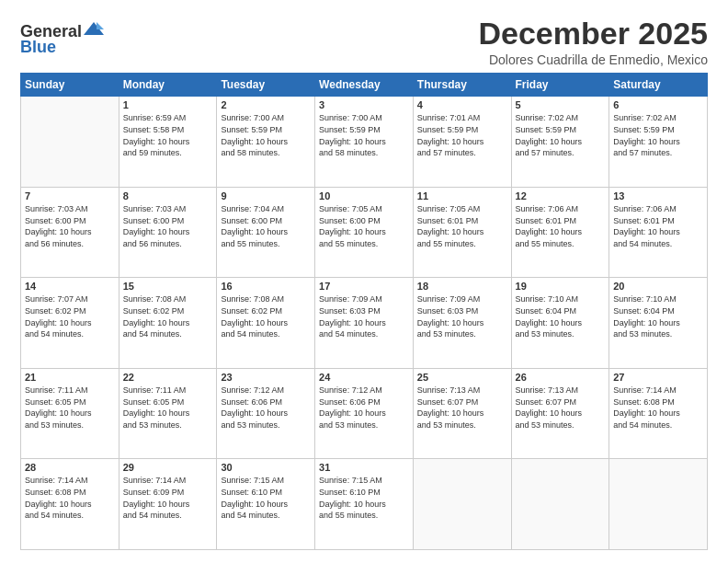 This screenshot has width=728, height=563. Describe the element at coordinates (364, 286) in the screenshot. I see `day-number: 17` at that location.